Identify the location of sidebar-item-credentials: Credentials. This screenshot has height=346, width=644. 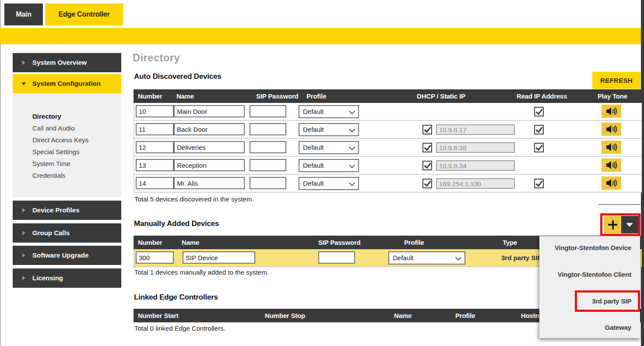
(49, 175).